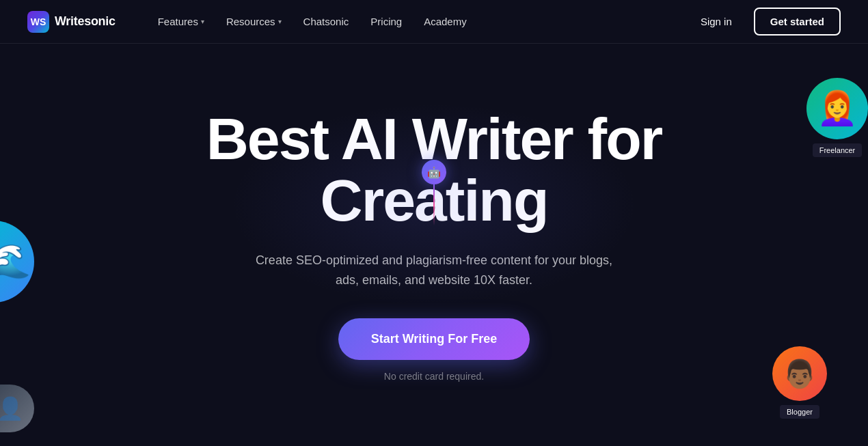 The height and width of the screenshot is (446, 868). I want to click on get-started-button: Get started, so click(797, 22).